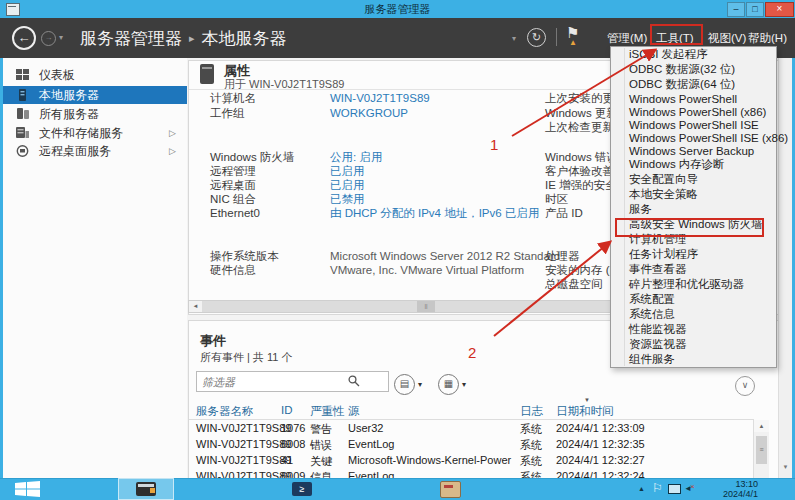 This screenshot has height=500, width=795. What do you see at coordinates (146, 489) in the screenshot?
I see `server-manager-icon` at bounding box center [146, 489].